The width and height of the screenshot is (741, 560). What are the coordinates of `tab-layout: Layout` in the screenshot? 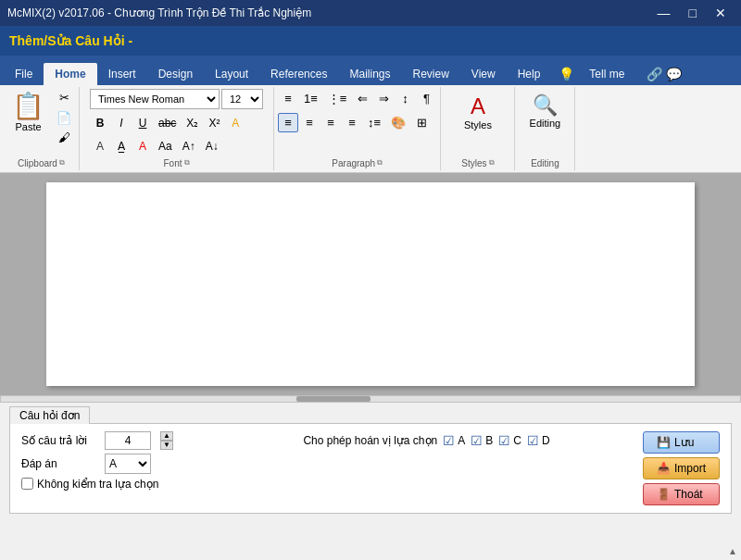 It's located at (232, 74).